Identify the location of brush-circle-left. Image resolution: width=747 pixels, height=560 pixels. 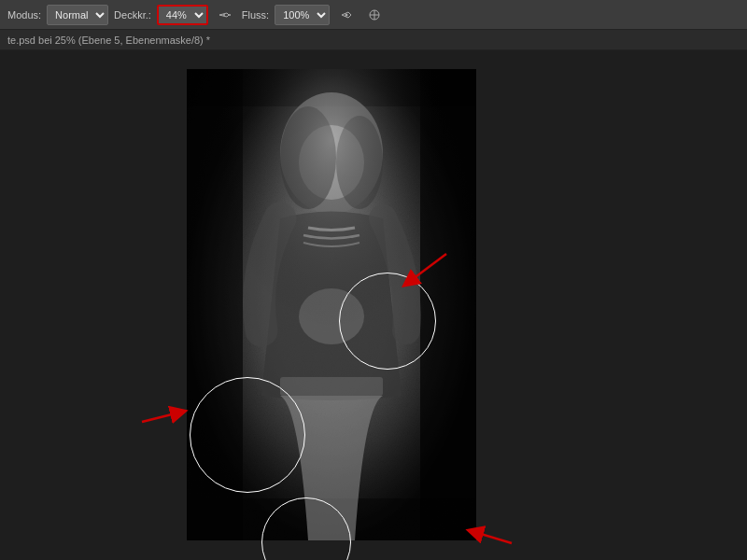
(247, 435).